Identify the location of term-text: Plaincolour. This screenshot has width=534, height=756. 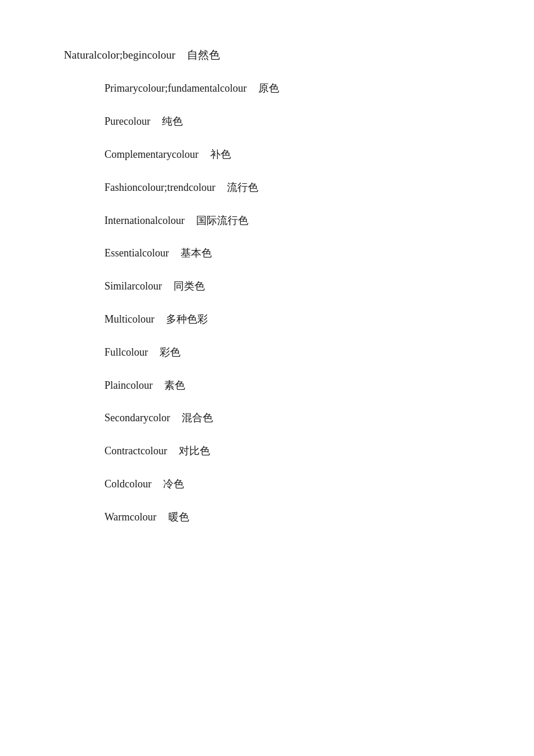
(129, 385).